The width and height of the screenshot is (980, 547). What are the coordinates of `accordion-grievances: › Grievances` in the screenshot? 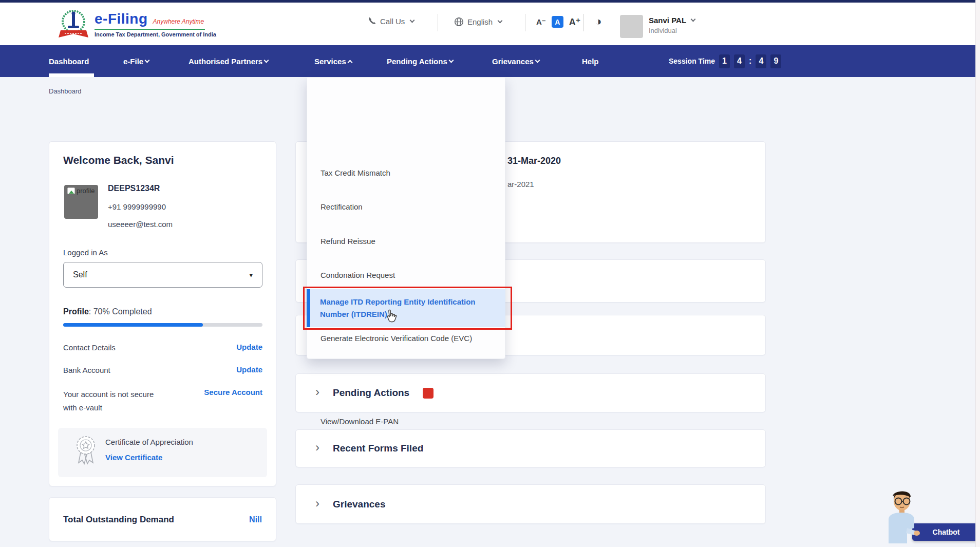 It's located at (531, 504).